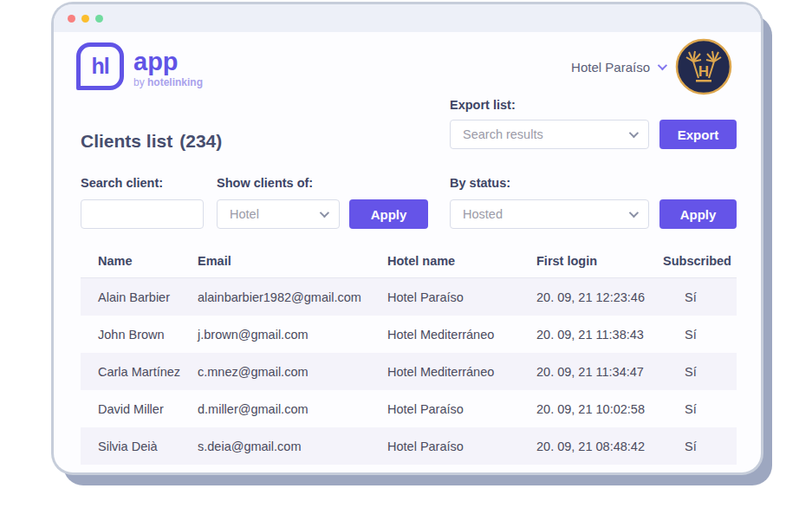 The image size is (812, 508). Describe the element at coordinates (407, 18) in the screenshot. I see `window-titlebar` at that location.